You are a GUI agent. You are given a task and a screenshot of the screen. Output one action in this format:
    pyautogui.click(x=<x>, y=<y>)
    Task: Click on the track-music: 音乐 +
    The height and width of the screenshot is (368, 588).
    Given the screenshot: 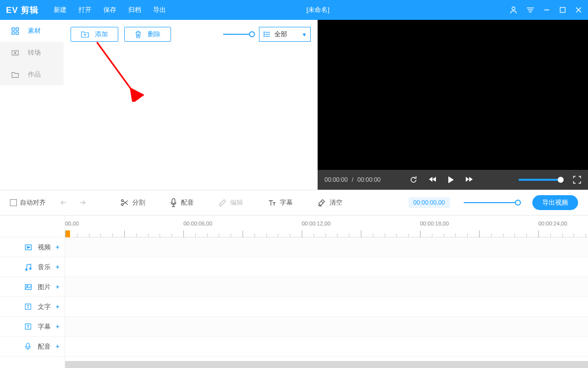 What is the action you would take?
    pyautogui.click(x=32, y=267)
    